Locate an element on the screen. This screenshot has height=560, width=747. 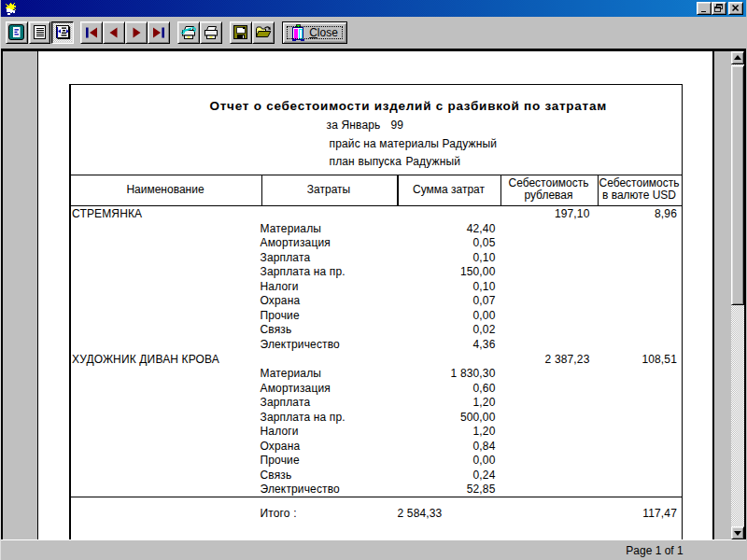
product-name: ХУДОЖНИК ДИВАН КРОВА is located at coordinates (146, 360).